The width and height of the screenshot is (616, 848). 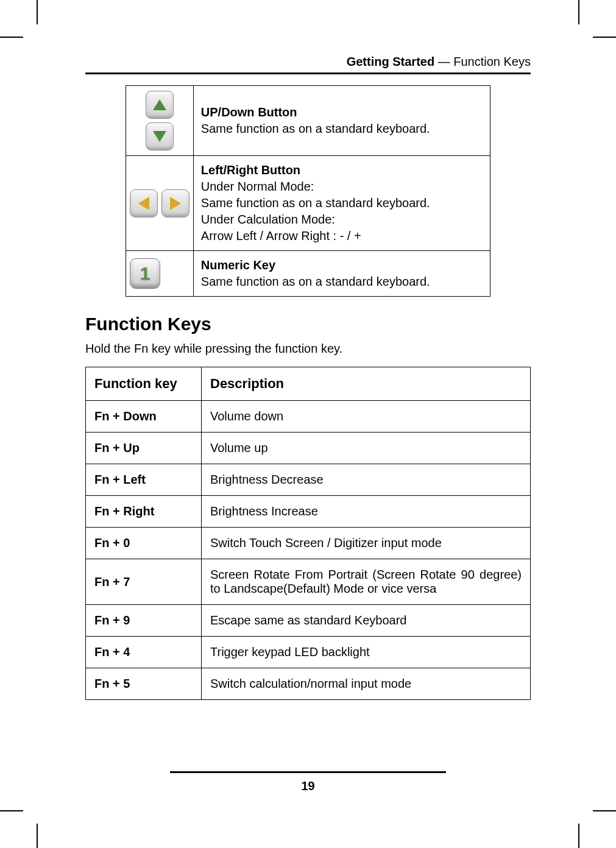 I want to click on table-row: Fn + Down Volume down, so click(x=308, y=417).